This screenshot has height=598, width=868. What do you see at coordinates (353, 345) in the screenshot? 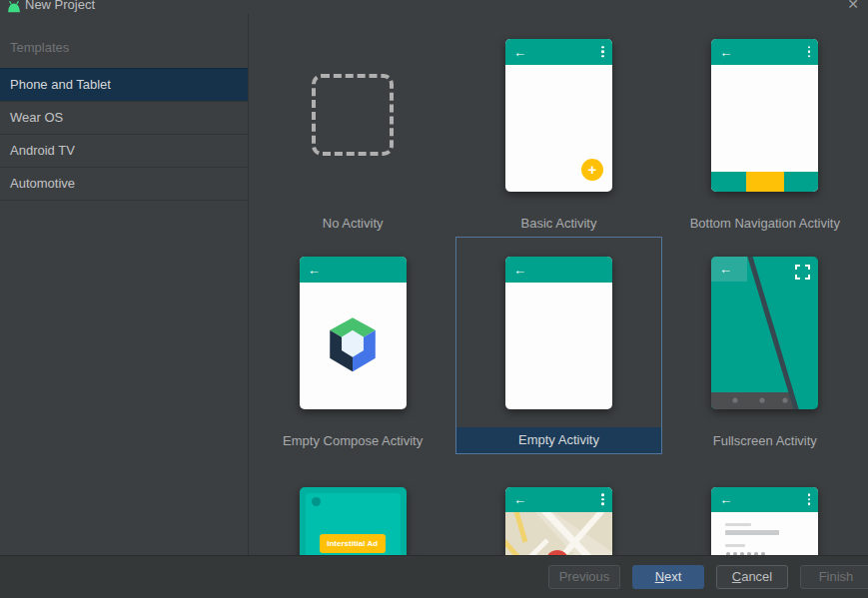
I see `jetpack-compose-logo-icon` at bounding box center [353, 345].